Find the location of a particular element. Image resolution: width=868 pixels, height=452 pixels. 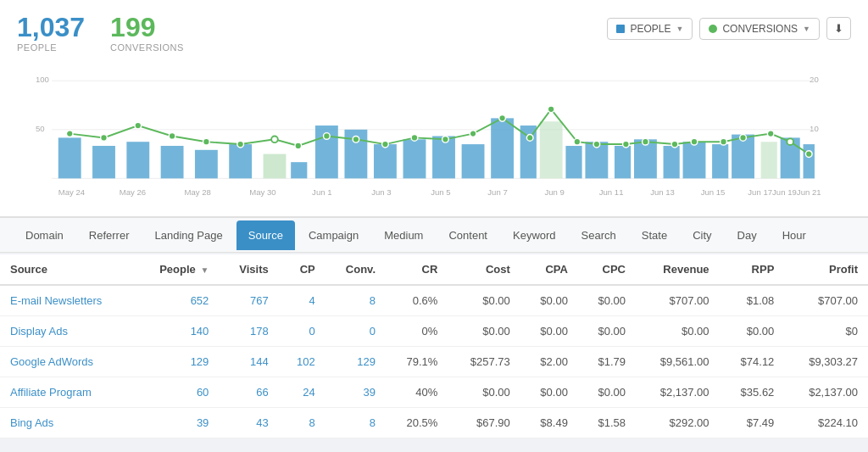

tab-city: City is located at coordinates (702, 236).